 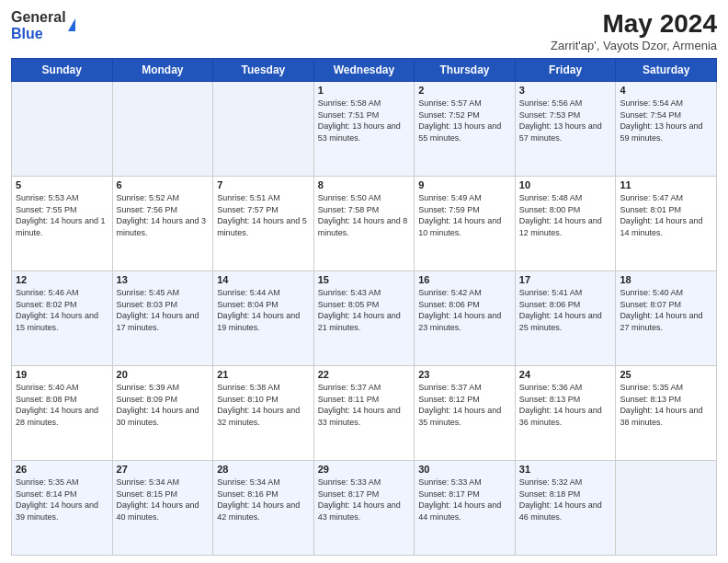 I want to click on day-info: Sunrise: 5:45 AM Sunset: 8:03 PM Dayligh…, so click(x=164, y=310).